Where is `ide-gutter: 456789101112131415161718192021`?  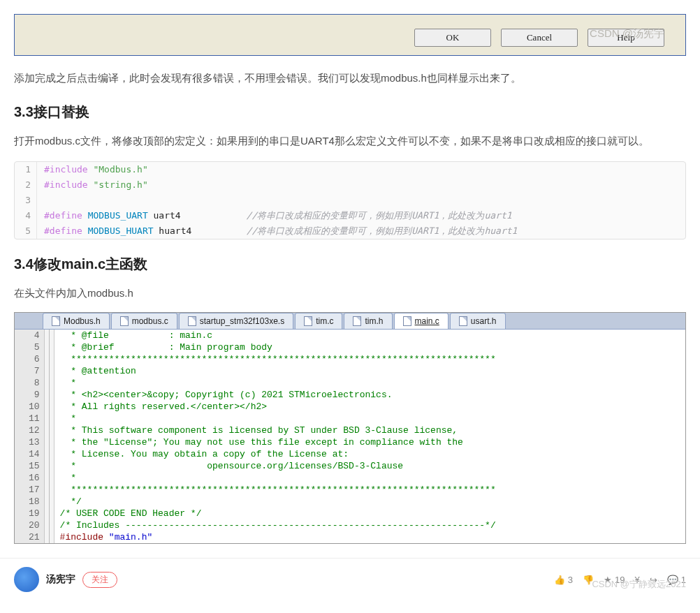 ide-gutter: 456789101112131415161718192021 is located at coordinates (29, 436).